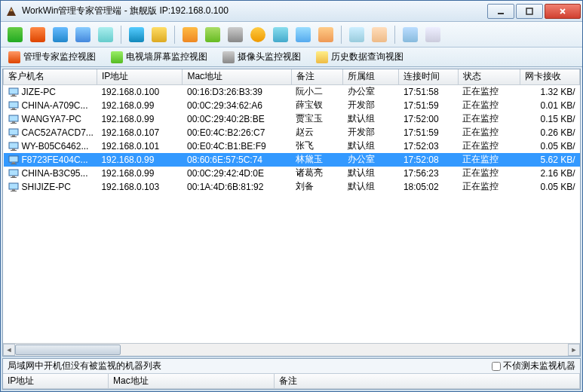 The width and height of the screenshot is (583, 392). Describe the element at coordinates (292, 173) in the screenshot. I see `table-row: CHINA-B3C95...192.168.0.9900:0C:29:42:4D…` at that location.